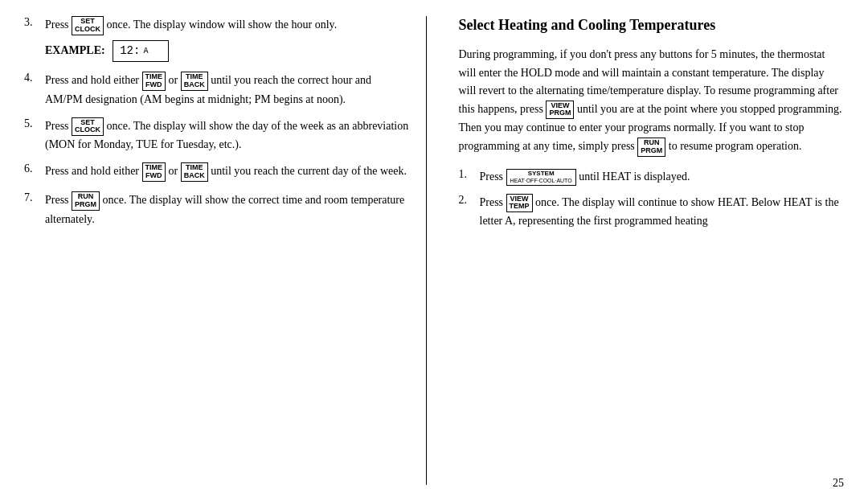  I want to click on step-3: 3. Press SETCLOCK once. The display wind…, so click(217, 39).